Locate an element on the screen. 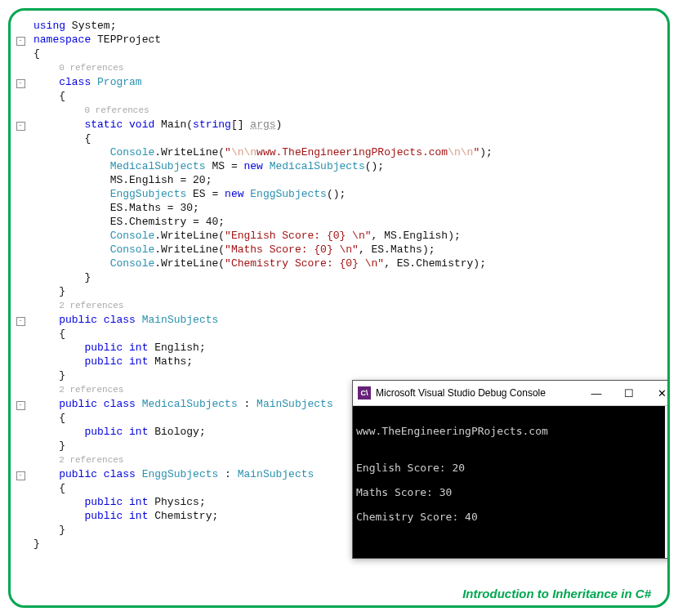 This screenshot has height=616, width=678. keyword-namespace: namespace is located at coordinates (62, 39).